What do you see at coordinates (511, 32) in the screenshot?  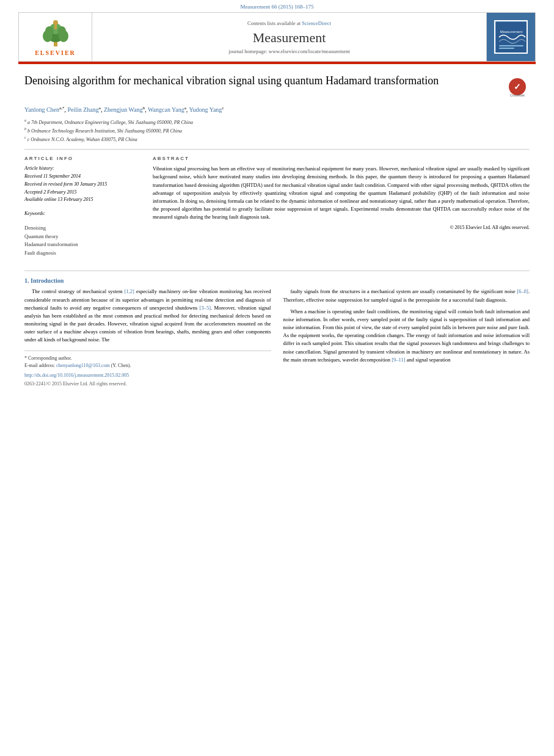 I see `svg-text: Measurement` at bounding box center [511, 32].